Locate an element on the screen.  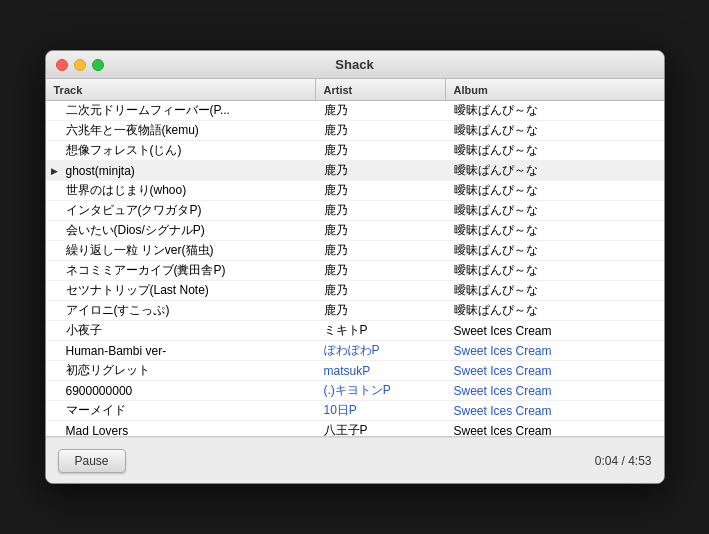
table-row: 六兆年と一夜物語(kemu)鹿乃曖昧ぱんぴ～な is located at coordinates (355, 131).